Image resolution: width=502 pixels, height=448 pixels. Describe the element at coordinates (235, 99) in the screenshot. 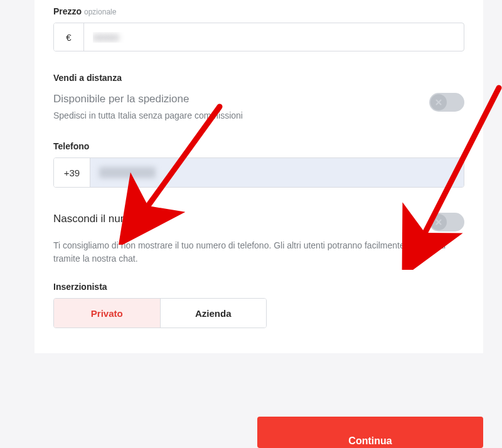

I see `shipping-title: Disponibile per la spedizione` at that location.